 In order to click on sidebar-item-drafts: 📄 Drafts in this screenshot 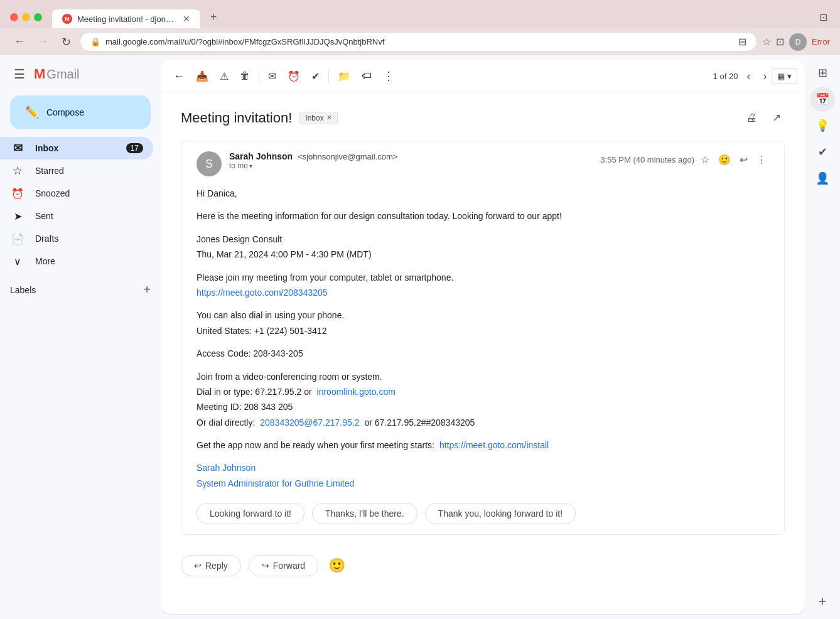, I will do `click(77, 239)`.